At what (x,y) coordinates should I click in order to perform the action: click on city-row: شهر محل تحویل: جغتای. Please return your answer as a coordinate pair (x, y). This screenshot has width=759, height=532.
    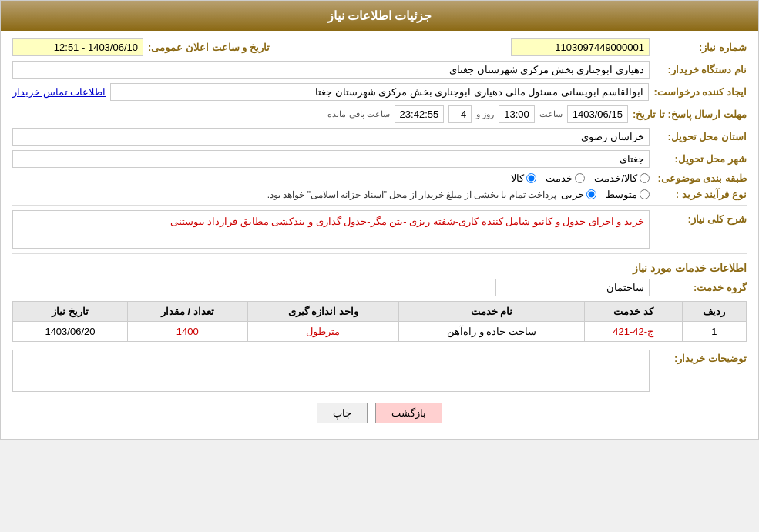
    Looking at the image, I should click on (379, 159).